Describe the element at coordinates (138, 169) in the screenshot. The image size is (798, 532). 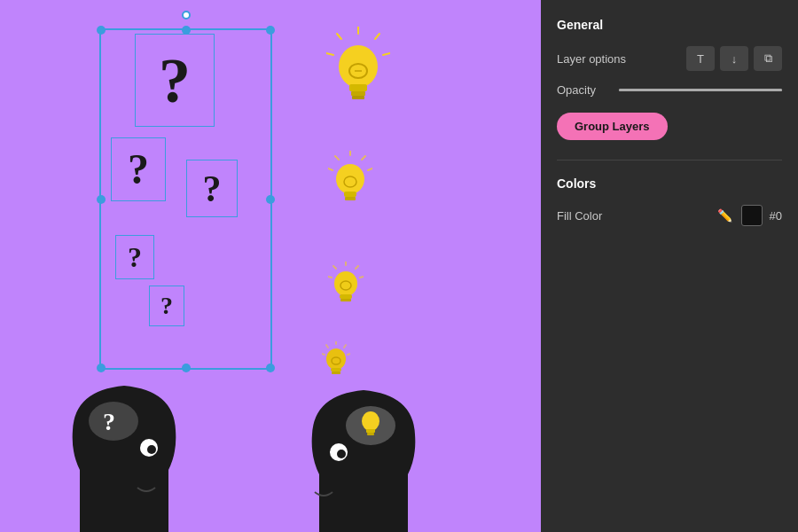
I see `qm-box-2: ?` at that location.